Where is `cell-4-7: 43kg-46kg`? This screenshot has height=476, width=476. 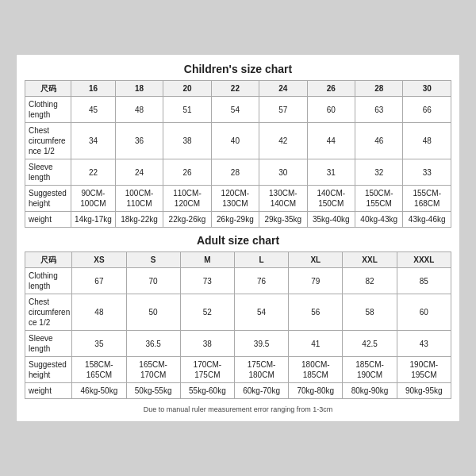 cell-4-7: 43kg-46kg is located at coordinates (427, 220).